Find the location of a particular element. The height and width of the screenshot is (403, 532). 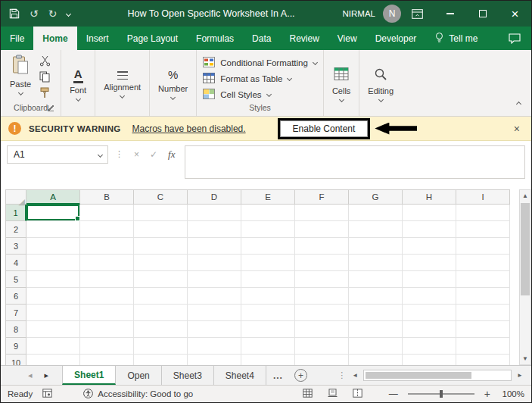

cell-A2 is located at coordinates (53, 230).